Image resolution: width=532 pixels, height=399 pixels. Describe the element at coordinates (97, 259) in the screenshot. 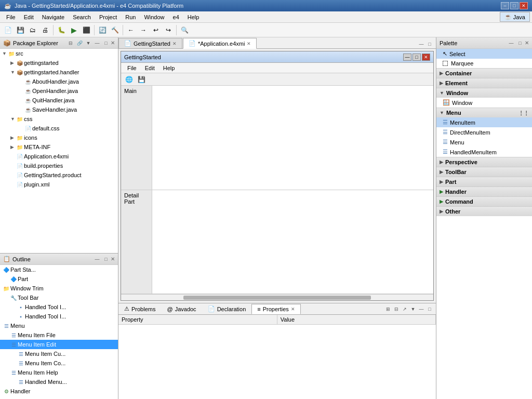

I see `minimize-outline-button: —` at that location.